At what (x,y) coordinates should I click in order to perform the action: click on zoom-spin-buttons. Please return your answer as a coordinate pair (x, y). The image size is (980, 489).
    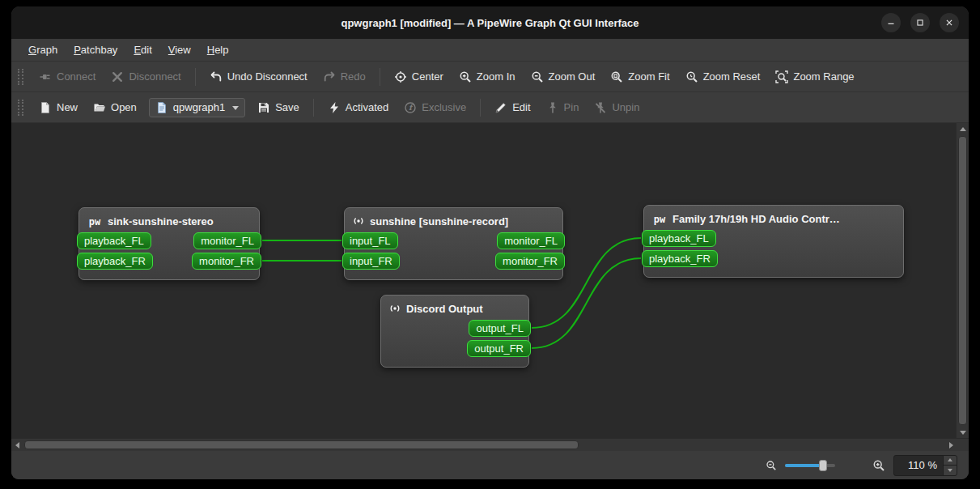
    Looking at the image, I should click on (950, 466).